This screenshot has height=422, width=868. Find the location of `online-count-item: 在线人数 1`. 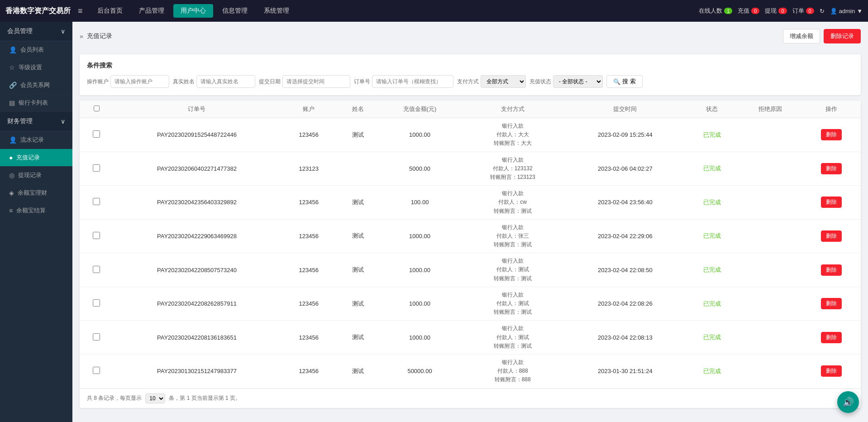

online-count-item: 在线人数 1 is located at coordinates (715, 11).